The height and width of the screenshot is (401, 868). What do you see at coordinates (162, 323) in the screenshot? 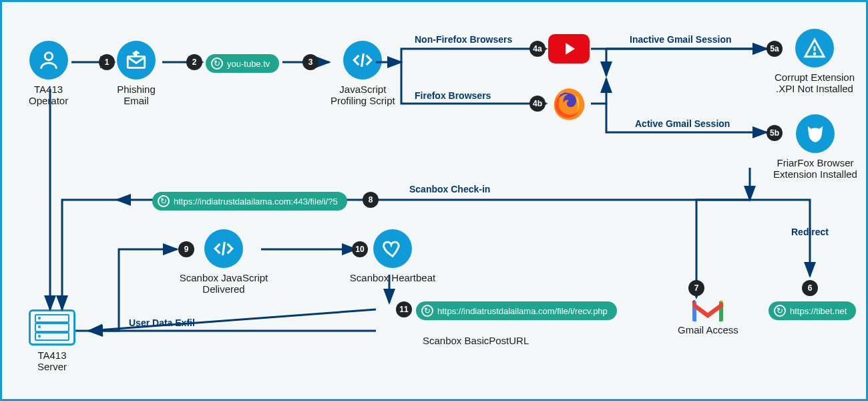
I see `edge-user-data-exfil: User Data Exfil` at bounding box center [162, 323].